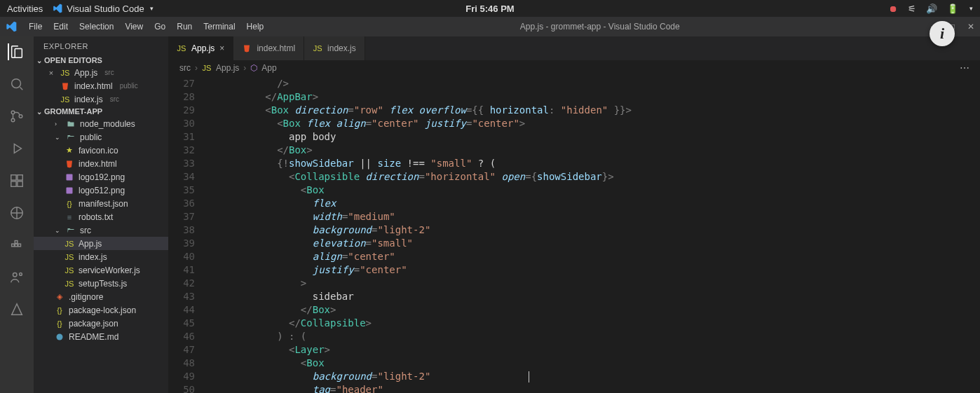  Describe the element at coordinates (593, 388) in the screenshot. I see `code-line: tag="header"` at that location.